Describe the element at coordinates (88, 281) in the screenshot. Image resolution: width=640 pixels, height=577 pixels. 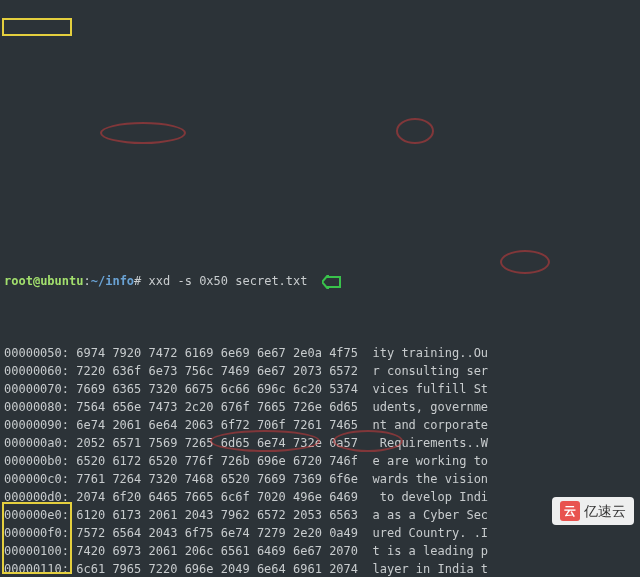
I see `prompt-sep: :` at that location.